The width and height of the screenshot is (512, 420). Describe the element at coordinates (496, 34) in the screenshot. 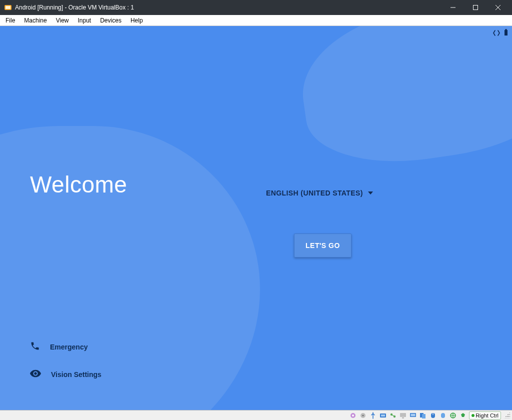

I see `code-icon` at that location.